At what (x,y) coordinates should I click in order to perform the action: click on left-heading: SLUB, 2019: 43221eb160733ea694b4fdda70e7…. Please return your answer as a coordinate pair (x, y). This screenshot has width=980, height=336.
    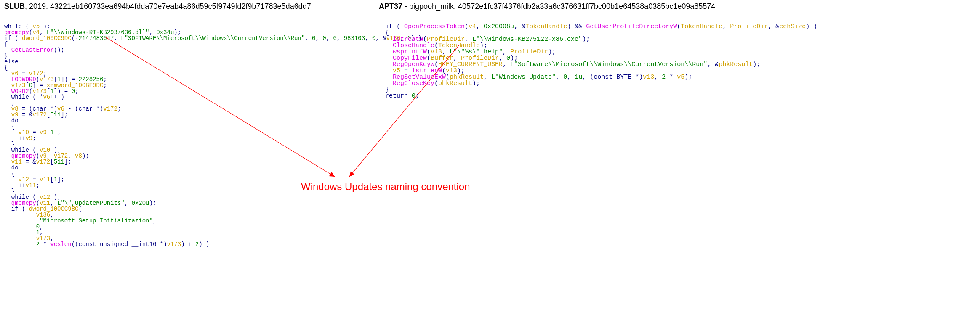
    Looking at the image, I should click on (157, 7).